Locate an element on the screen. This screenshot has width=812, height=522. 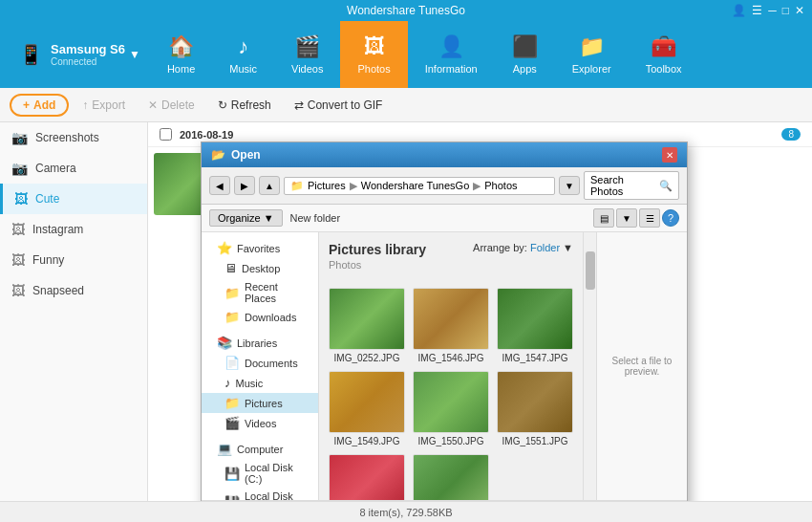
recent-label: Recent Places is located at coordinates (277, 293).